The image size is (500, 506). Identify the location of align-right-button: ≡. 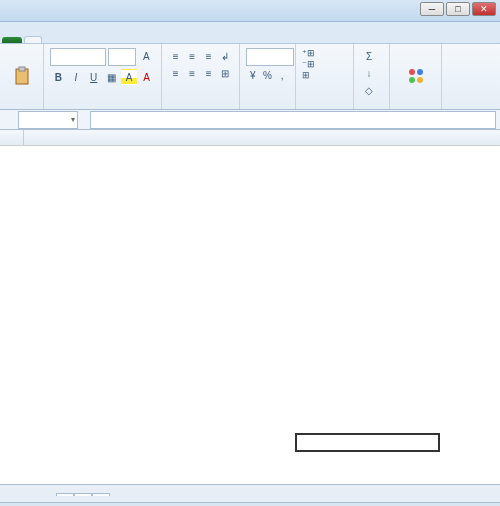
(209, 73).